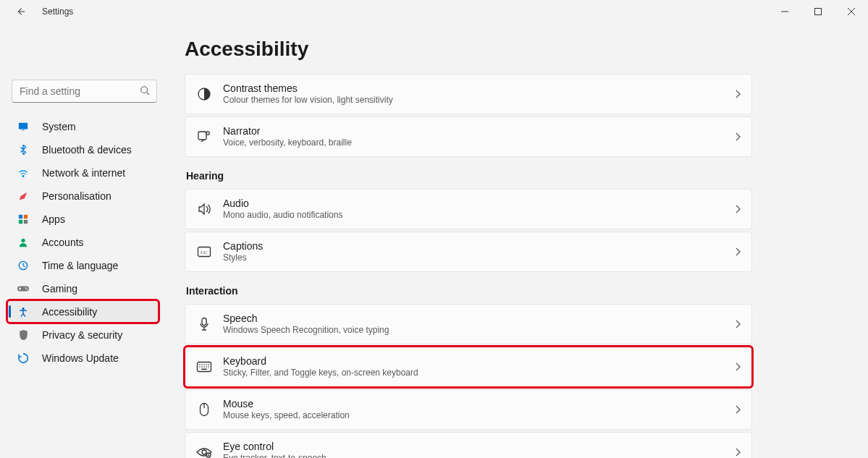  I want to click on setting-card-eye: Eye control Eye tracker, text-to-speech, so click(468, 445).